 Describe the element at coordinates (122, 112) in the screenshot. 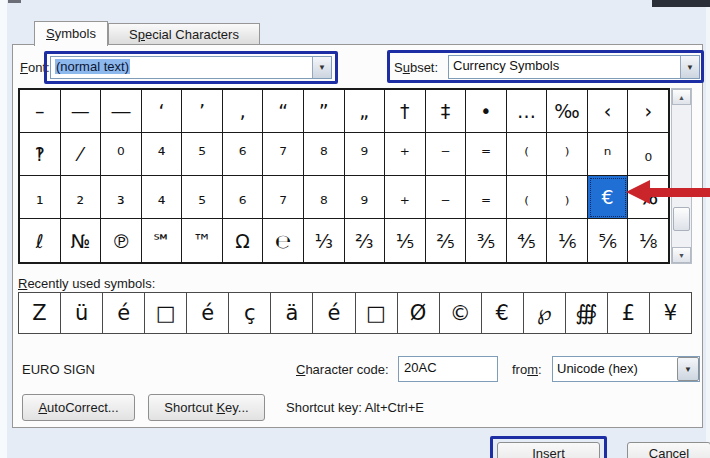

I see `symbol-cell: ―` at that location.